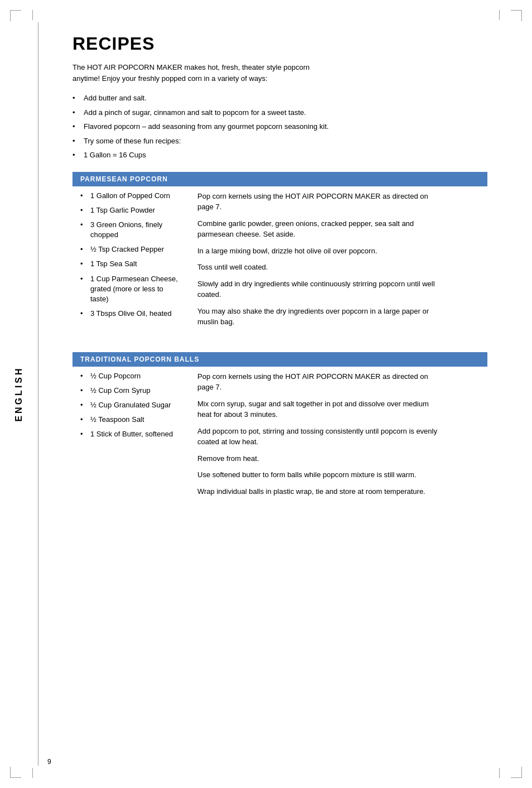 This screenshot has width=532, height=788. Describe the element at coordinates (280, 179) in the screenshot. I see `recipe-parmesean-header: PARMESEAN POPCORN` at that location.